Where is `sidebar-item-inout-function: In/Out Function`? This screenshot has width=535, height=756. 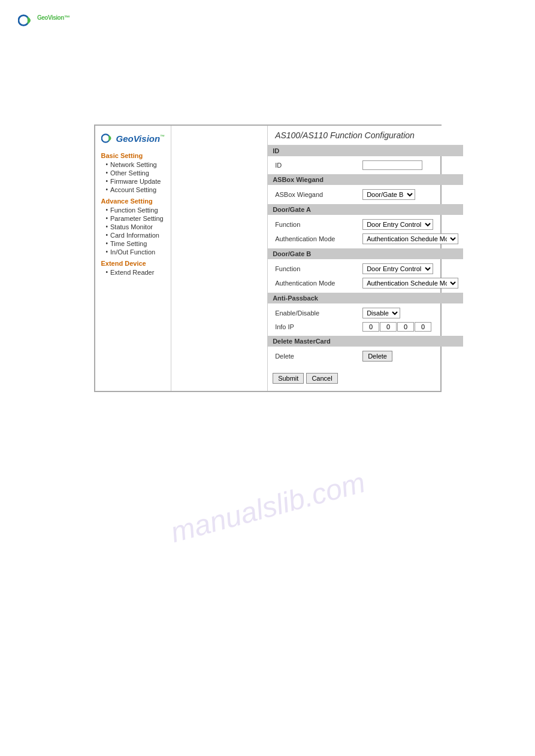 sidebar-item-inout-function: In/Out Function is located at coordinates (133, 252).